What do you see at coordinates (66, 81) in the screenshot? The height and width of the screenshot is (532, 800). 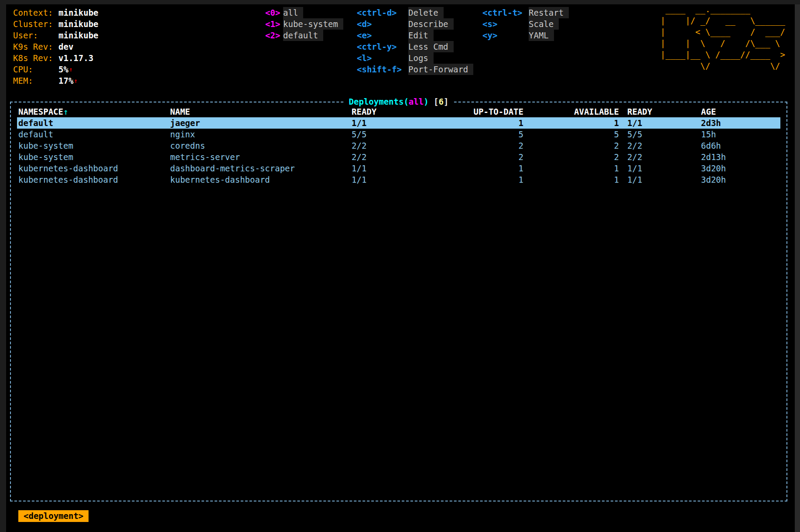 I see `info-value: 17%` at bounding box center [66, 81].